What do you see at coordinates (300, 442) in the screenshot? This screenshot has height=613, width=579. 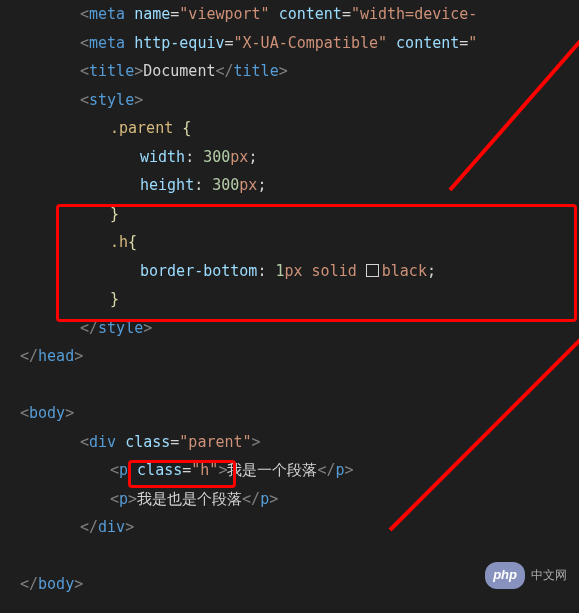 I see `code-line: <div class="parent">` at bounding box center [300, 442].